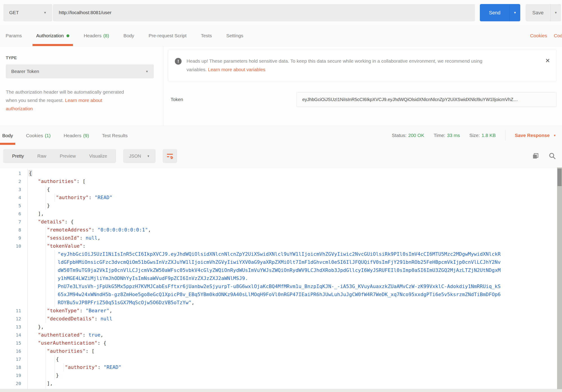  I want to click on vertical-scrollbar, so click(560, 280).